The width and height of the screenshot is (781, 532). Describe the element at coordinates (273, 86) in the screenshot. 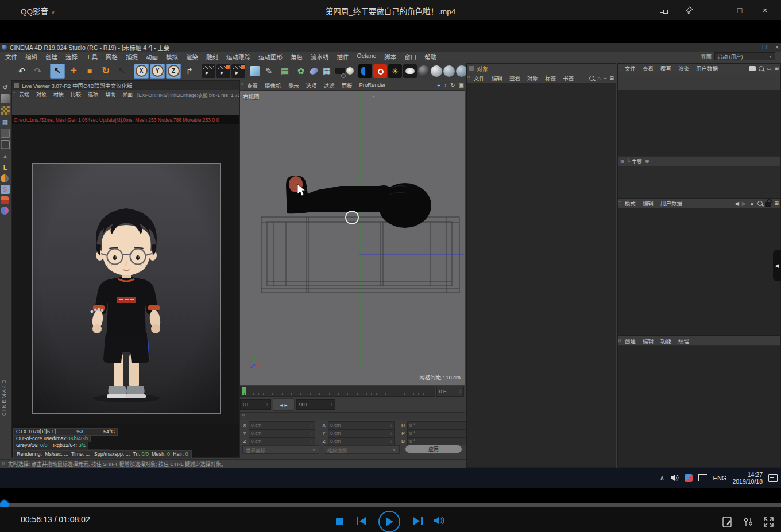

I see `viewport-menu-1: 摄像机` at that location.